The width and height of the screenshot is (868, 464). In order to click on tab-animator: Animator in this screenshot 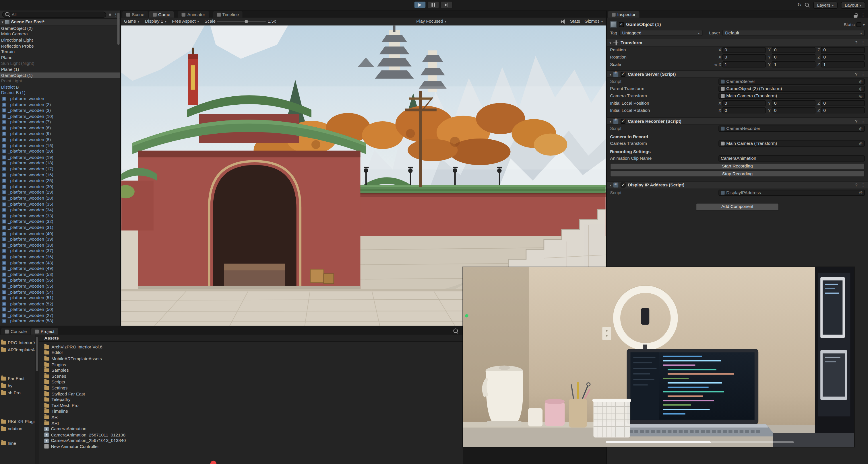, I will do `click(193, 14)`.